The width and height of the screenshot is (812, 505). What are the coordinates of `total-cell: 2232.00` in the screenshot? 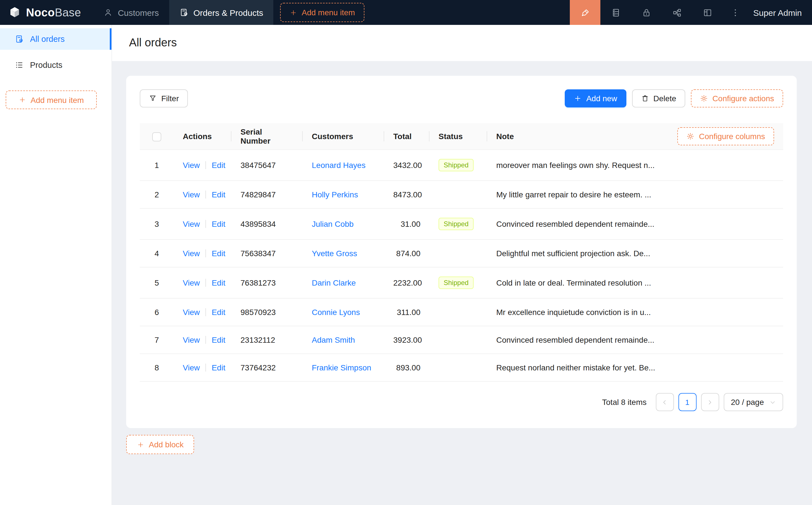 It's located at (407, 283).